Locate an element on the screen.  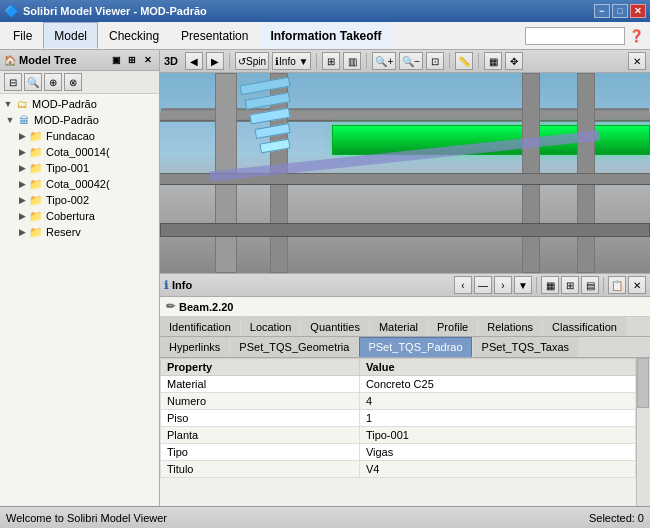
prop-cell-property: Planta is located at coordinates (260, 436).